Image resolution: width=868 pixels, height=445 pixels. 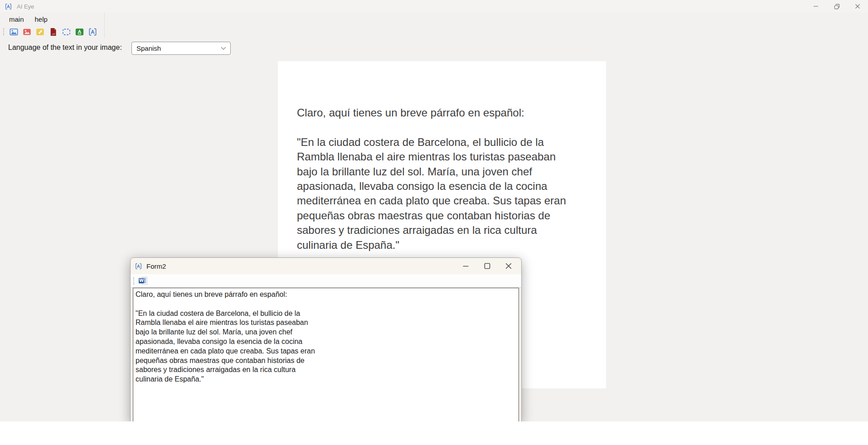 I want to click on edit-image-icon, so click(x=40, y=32).